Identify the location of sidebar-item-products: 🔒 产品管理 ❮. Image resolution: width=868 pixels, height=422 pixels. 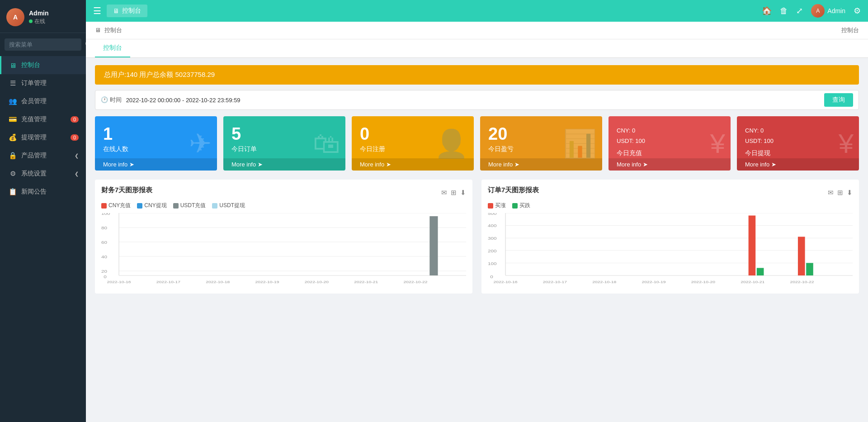
(43, 156).